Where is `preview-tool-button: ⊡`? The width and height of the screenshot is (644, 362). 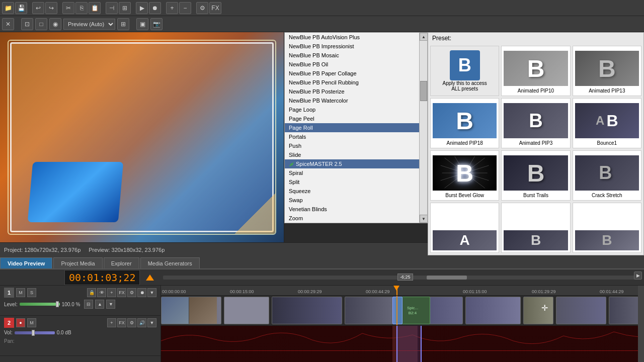
preview-tool-button: ⊡ is located at coordinates (27, 24).